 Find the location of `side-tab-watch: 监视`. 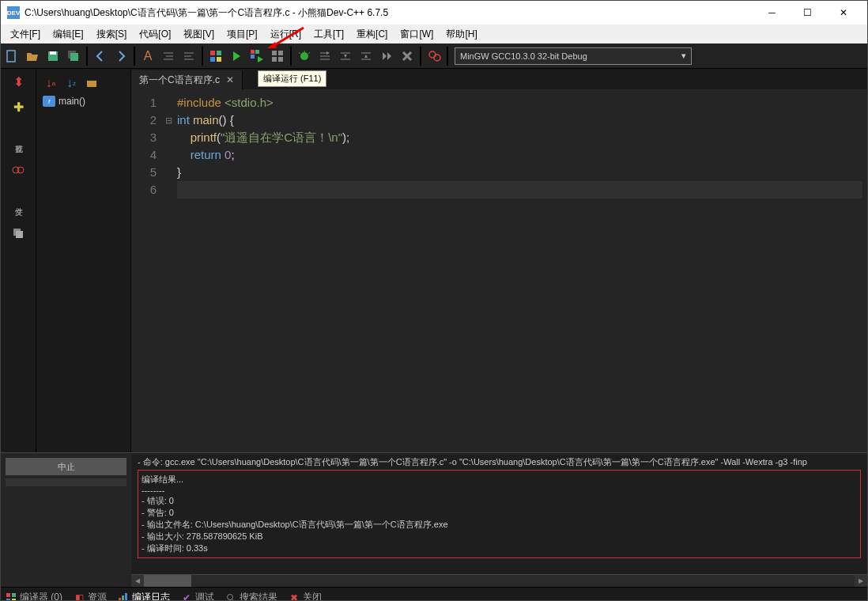

side-tab-watch: 监视 is located at coordinates (18, 138).